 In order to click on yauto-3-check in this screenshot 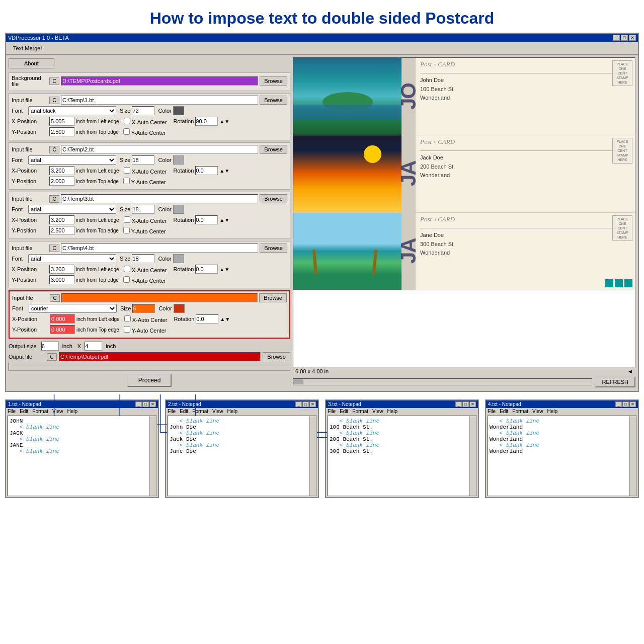, I will do `click(127, 230)`.